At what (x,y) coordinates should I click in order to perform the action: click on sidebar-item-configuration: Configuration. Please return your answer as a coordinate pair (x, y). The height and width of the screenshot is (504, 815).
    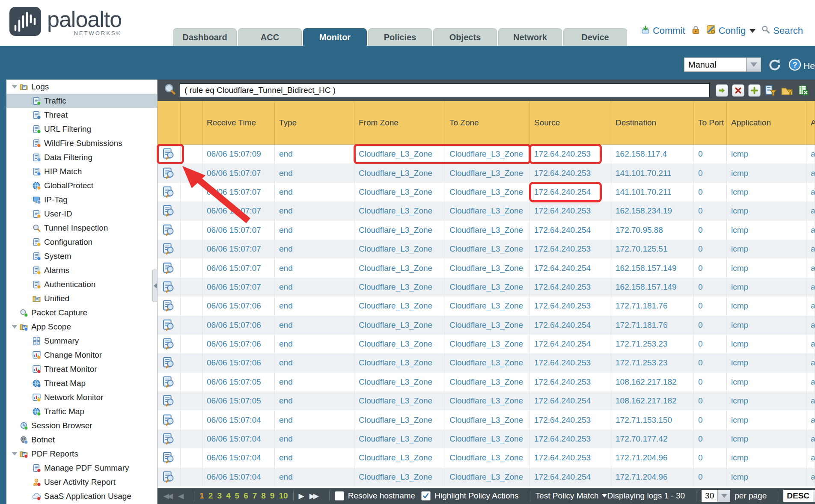
    Looking at the image, I should click on (82, 242).